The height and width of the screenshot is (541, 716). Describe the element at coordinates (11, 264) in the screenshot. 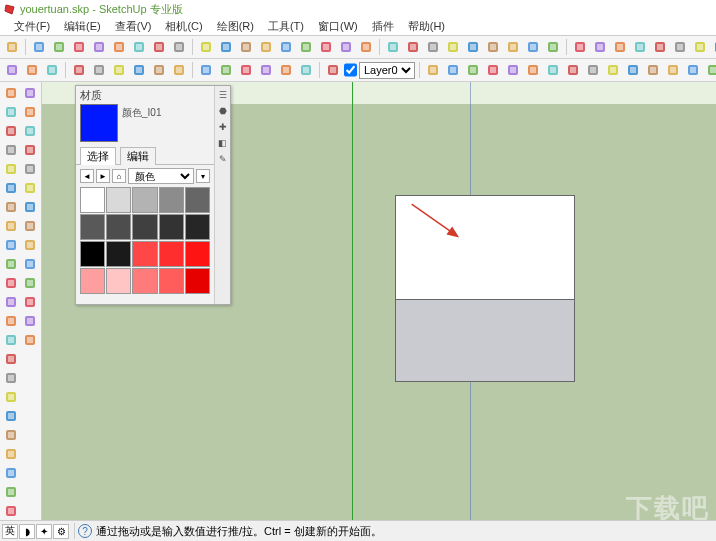

I see `pushpull-tool` at that location.